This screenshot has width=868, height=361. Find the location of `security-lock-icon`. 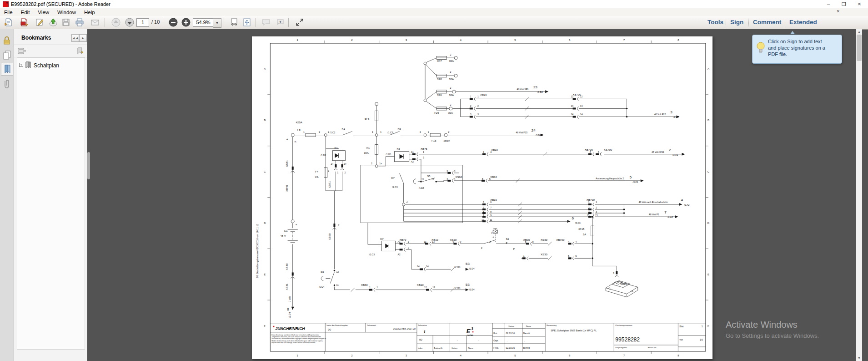

security-lock-icon is located at coordinates (7, 41).